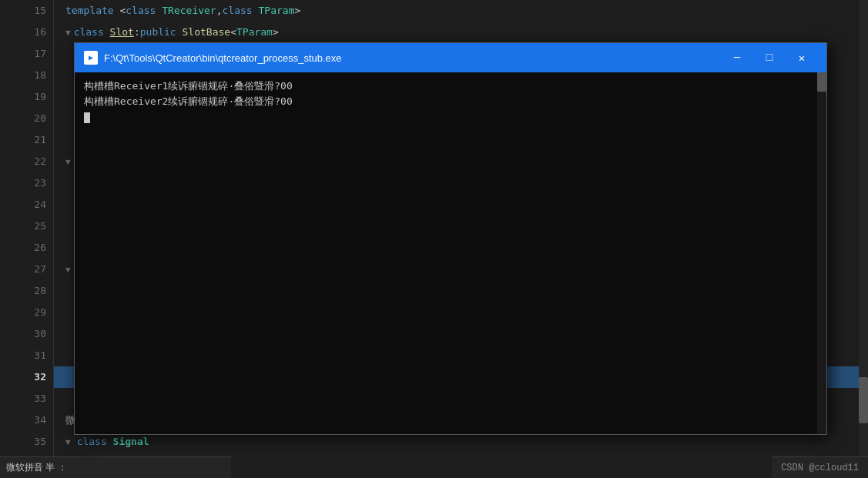 The height and width of the screenshot is (478, 868). I want to click on line-num-26: 26, so click(27, 248).